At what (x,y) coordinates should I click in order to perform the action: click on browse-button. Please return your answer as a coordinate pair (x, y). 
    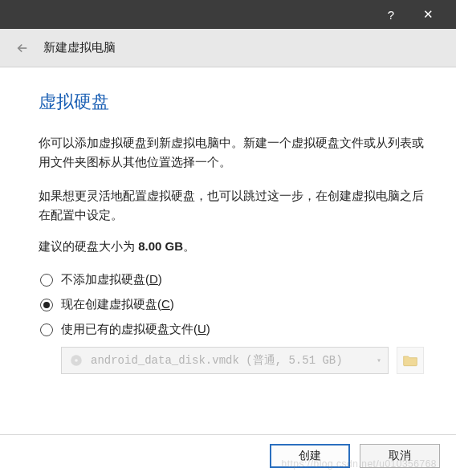
    Looking at the image, I should click on (410, 360).